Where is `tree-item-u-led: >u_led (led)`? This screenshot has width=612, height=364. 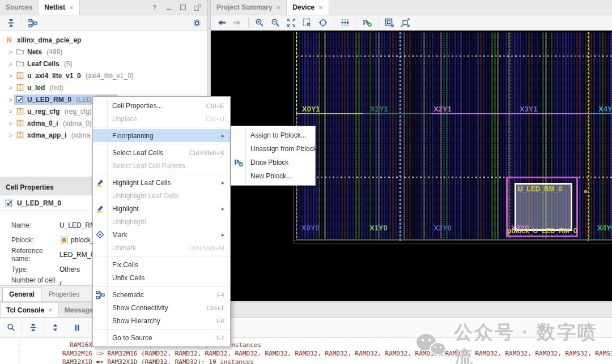
tree-item-u-led: >u_led (led) is located at coordinates (104, 87).